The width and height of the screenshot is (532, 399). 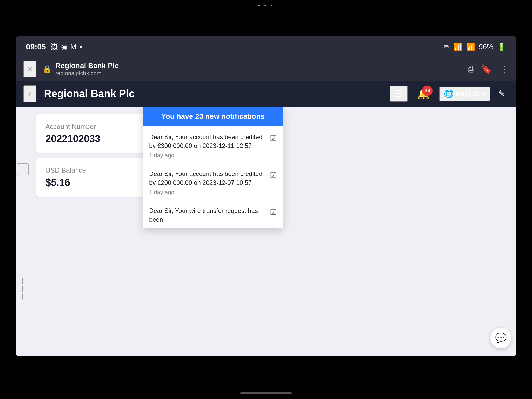 What do you see at coordinates (471, 69) in the screenshot?
I see `share-icon: ⎙` at bounding box center [471, 69].